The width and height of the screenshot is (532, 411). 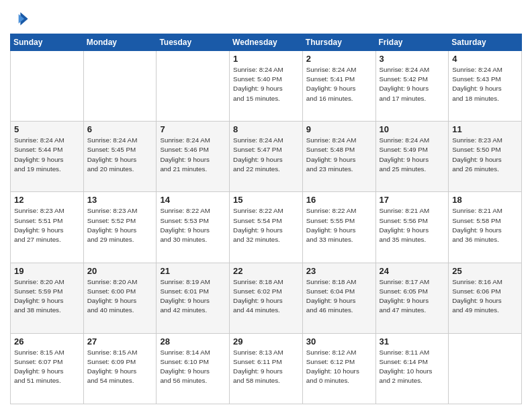 What do you see at coordinates (47, 227) in the screenshot?
I see `day-cell: 12Sunrise: 8:23 AM Sunset: 5:51 PM Dayli…` at bounding box center [47, 227].